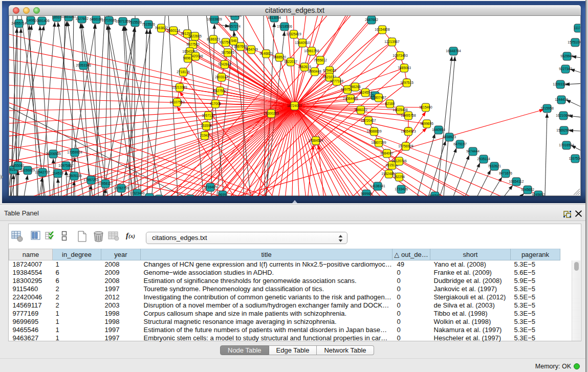 This screenshot has height=372, width=588. I want to click on svg-text: 946562, so click(435, 195).